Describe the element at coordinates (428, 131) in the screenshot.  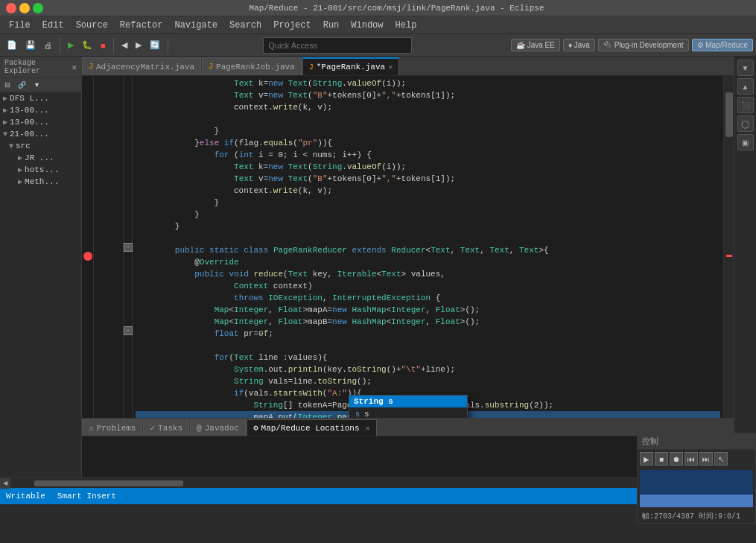
I see `code-line: }` at that location.